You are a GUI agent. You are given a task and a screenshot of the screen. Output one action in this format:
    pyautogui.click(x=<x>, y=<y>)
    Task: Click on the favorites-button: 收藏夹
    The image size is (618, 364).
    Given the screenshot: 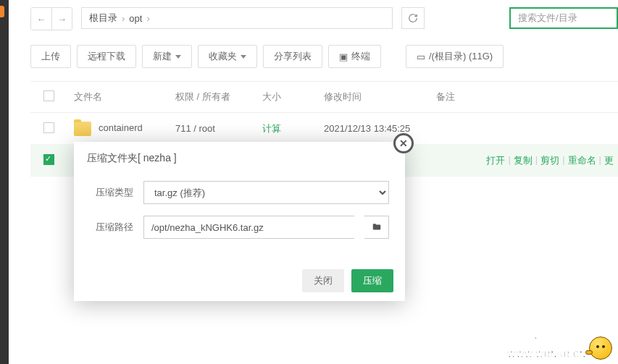 What is the action you would take?
    pyautogui.click(x=227, y=56)
    